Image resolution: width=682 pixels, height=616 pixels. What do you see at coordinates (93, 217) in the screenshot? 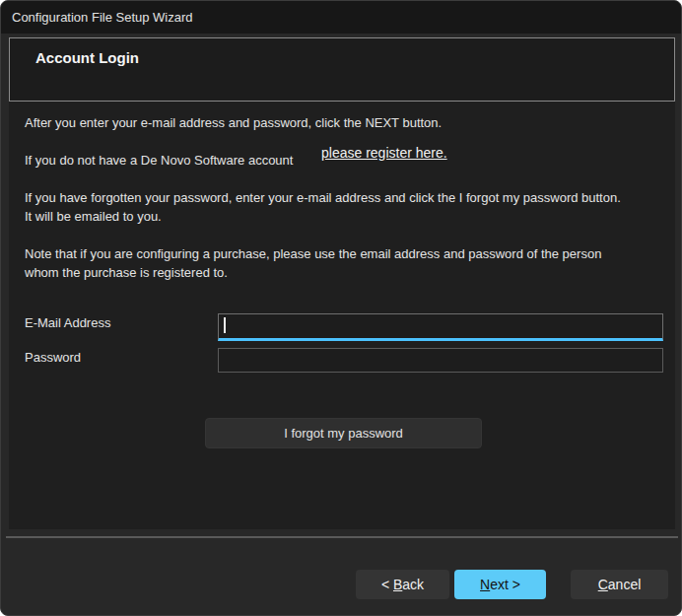
I see `forgot-instruction-line-2: It will be emailed to you.` at bounding box center [93, 217].